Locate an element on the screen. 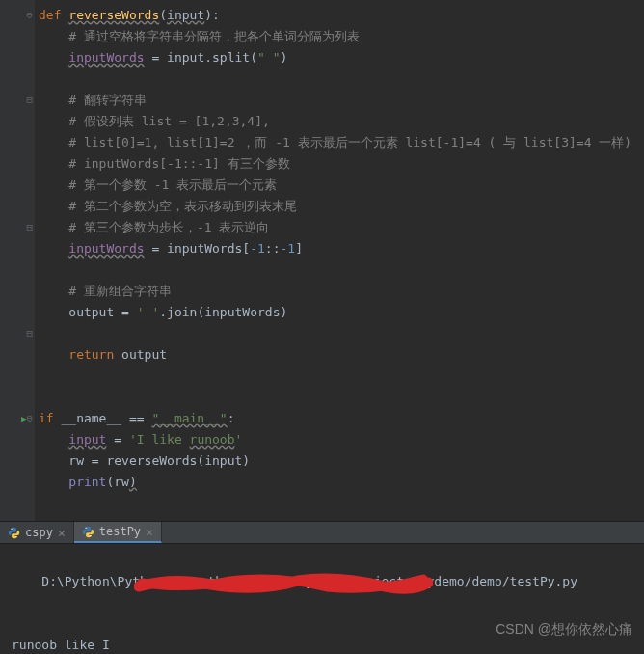 Image resolution: width=644 pixels, height=654 pixels. tab-testpy: testPy × is located at coordinates (118, 532).